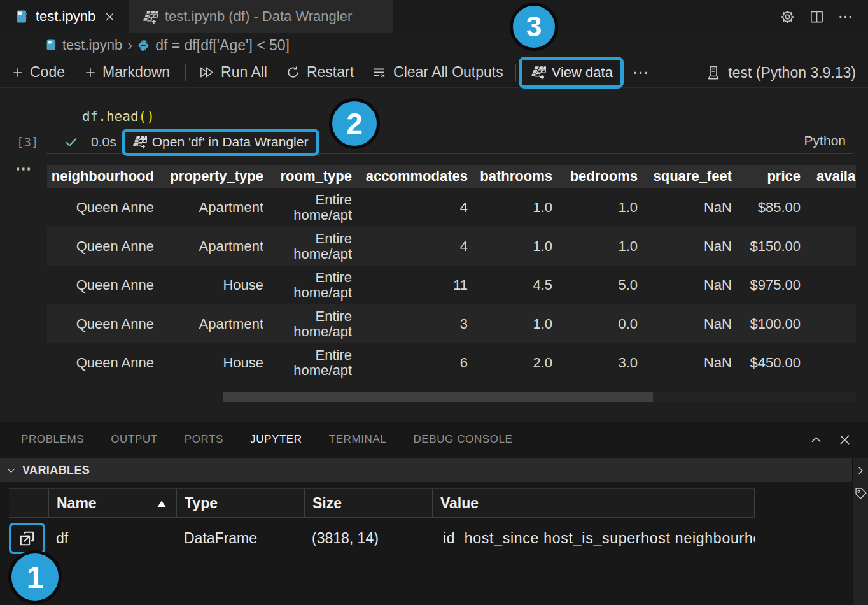 The image size is (868, 605). What do you see at coordinates (640, 73) in the screenshot?
I see `toolbar-more-button: ⋯` at bounding box center [640, 73].